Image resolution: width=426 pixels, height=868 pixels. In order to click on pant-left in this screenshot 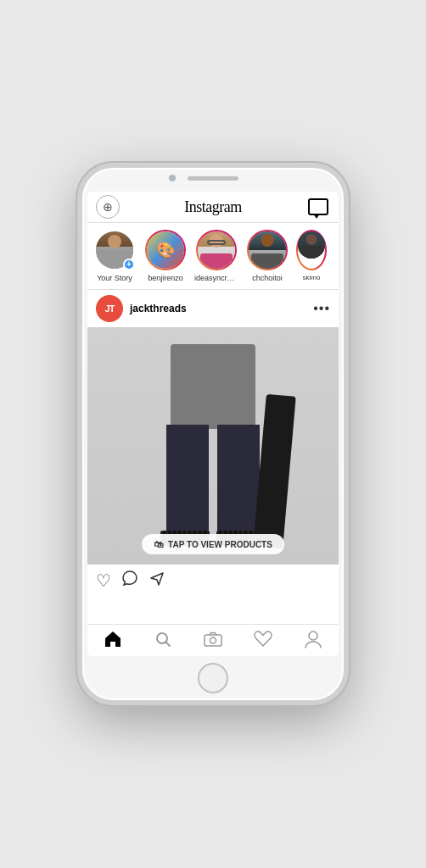, I will do `click(188, 480)`.